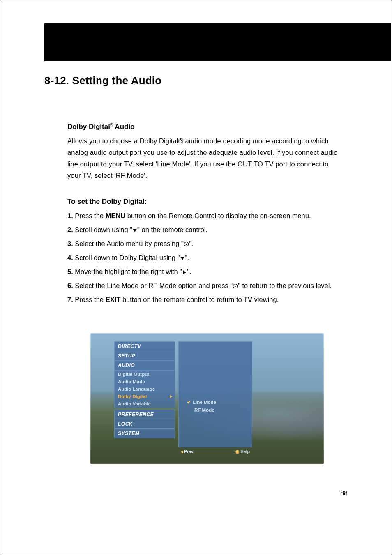  Describe the element at coordinates (205, 258) in the screenshot. I see `steps-list: 1. Press the MENU button on the Remote C…` at that location.